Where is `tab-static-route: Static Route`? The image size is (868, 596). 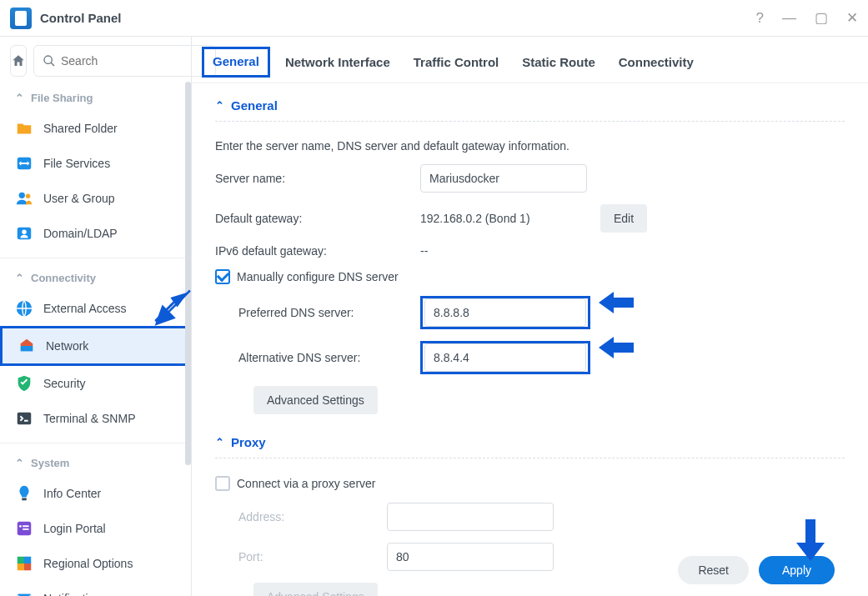 tab-static-route: Static Route is located at coordinates (559, 62).